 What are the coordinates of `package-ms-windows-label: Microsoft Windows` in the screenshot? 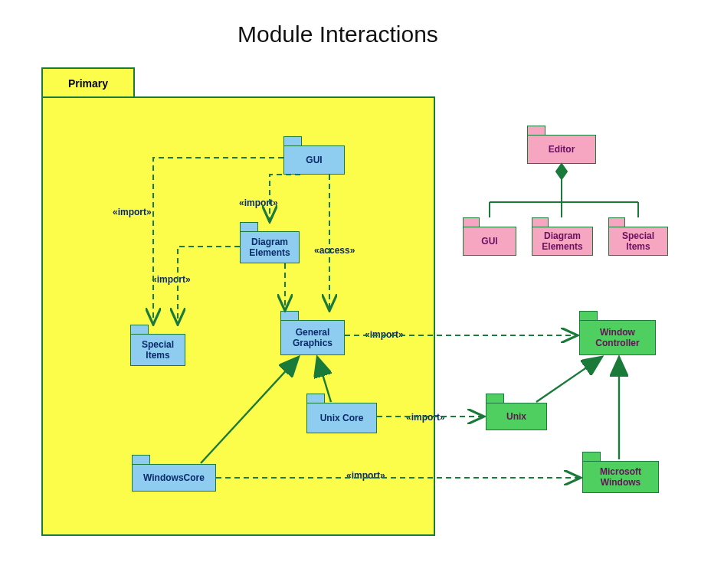 It's located at (621, 477).